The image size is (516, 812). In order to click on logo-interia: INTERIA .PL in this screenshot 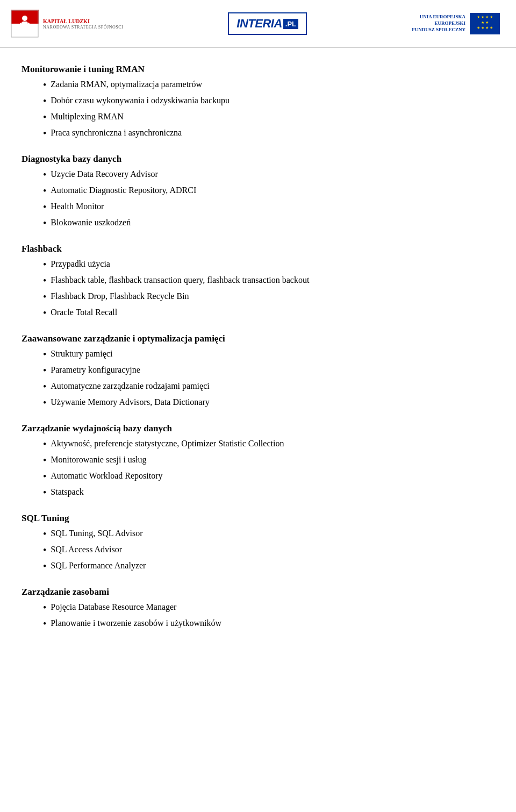, I will do `click(268, 24)`.